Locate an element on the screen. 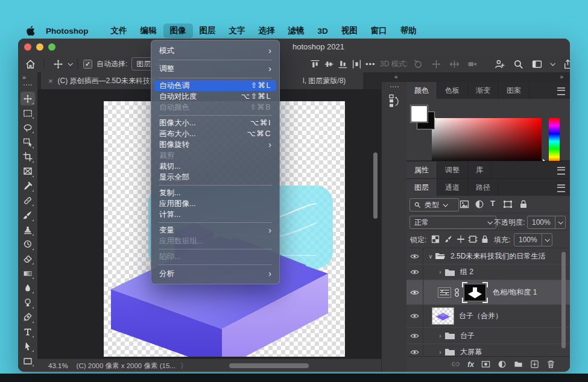 The width and height of the screenshot is (588, 382). eyedropper-tool is located at coordinates (28, 186).